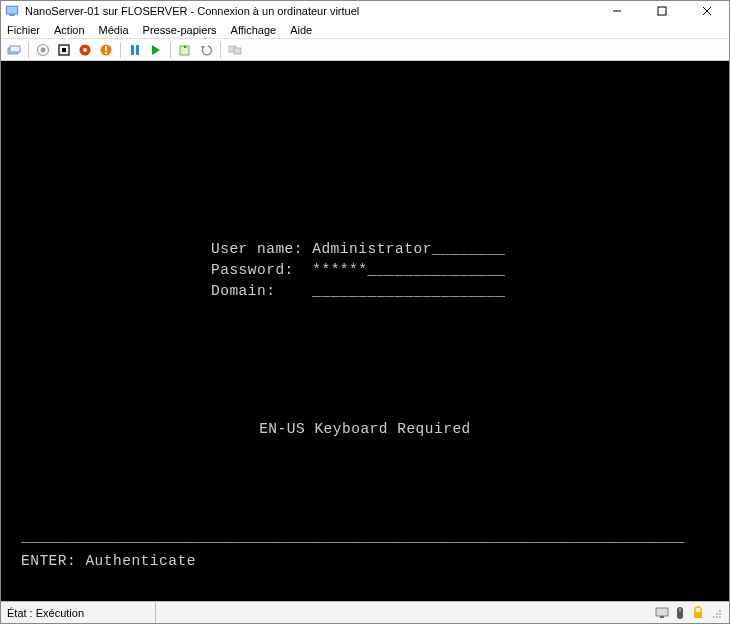 This screenshot has height=624, width=730. What do you see at coordinates (135, 50) in the screenshot?
I see `pause-button` at bounding box center [135, 50].